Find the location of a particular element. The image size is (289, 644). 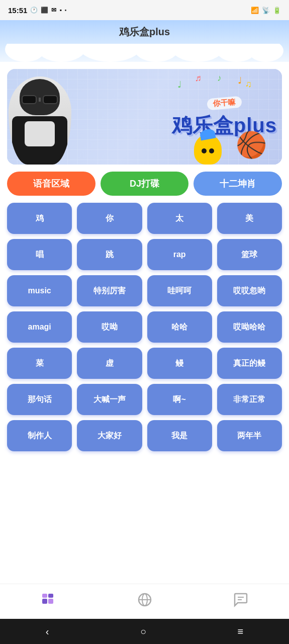

status-icon-1: 🕐 is located at coordinates (34, 10).